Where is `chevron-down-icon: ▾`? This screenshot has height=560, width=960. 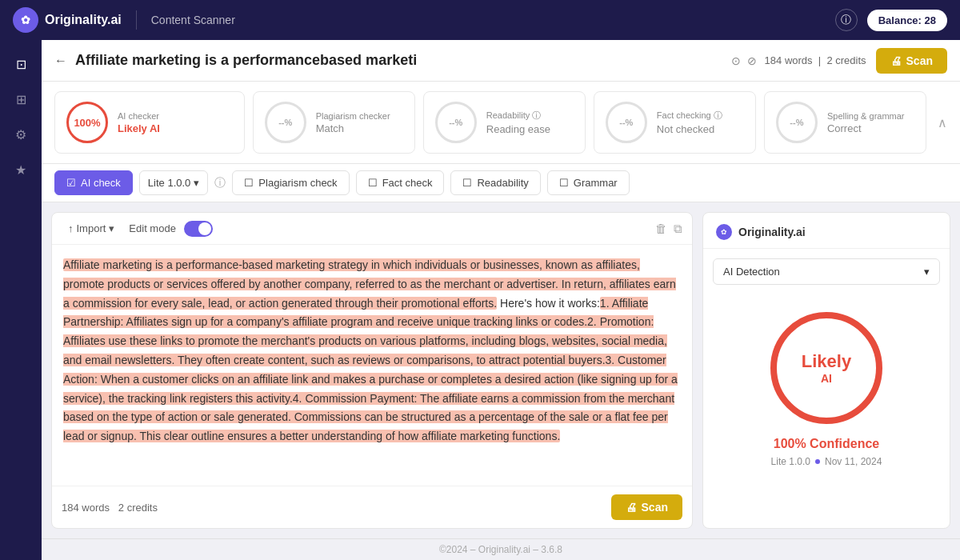 chevron-down-icon: ▾ is located at coordinates (197, 182).